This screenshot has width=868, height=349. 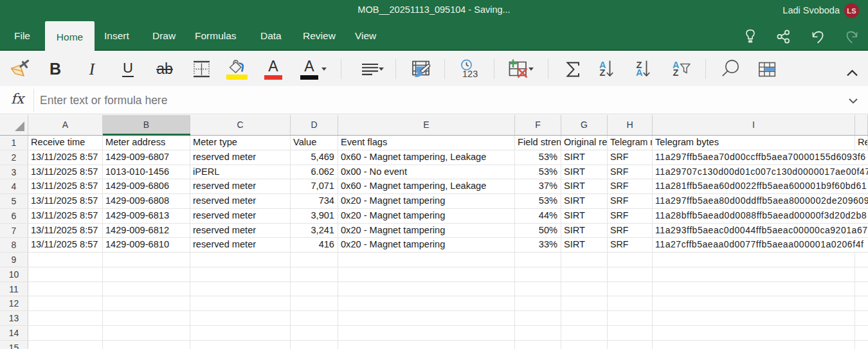 What do you see at coordinates (538, 143) in the screenshot?
I see `cell-f1: Field stren` at bounding box center [538, 143].